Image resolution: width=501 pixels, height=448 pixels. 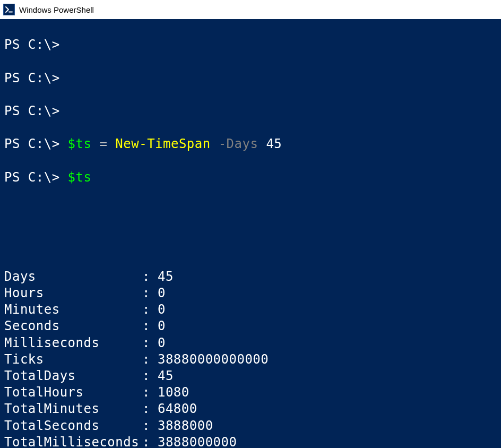 What do you see at coordinates (250, 277) in the screenshot?
I see `property-row: Days: 45` at bounding box center [250, 277].